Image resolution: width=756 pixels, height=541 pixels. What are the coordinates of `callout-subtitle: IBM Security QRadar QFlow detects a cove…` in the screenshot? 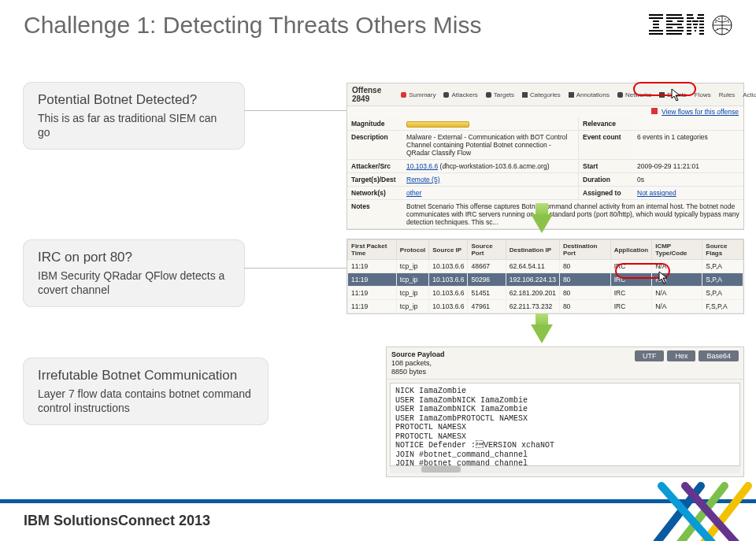 It's located at (134, 283).